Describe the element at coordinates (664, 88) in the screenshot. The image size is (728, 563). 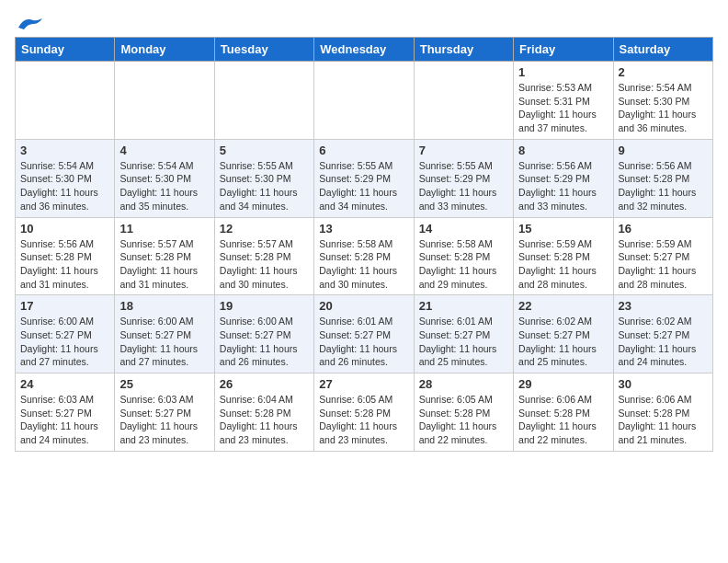
I see `day-info-line: Sunrise: 5:54 AM` at that location.